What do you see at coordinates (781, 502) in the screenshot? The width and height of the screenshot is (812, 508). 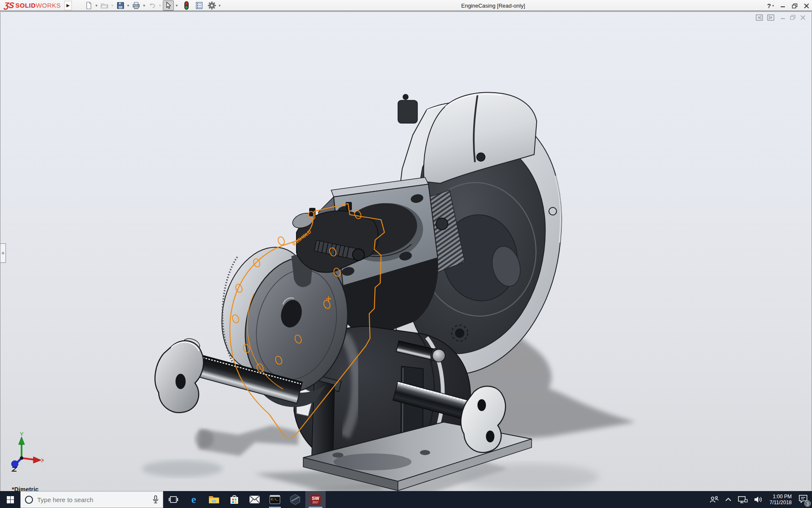 I see `tray-date: 7/11/2018` at bounding box center [781, 502].